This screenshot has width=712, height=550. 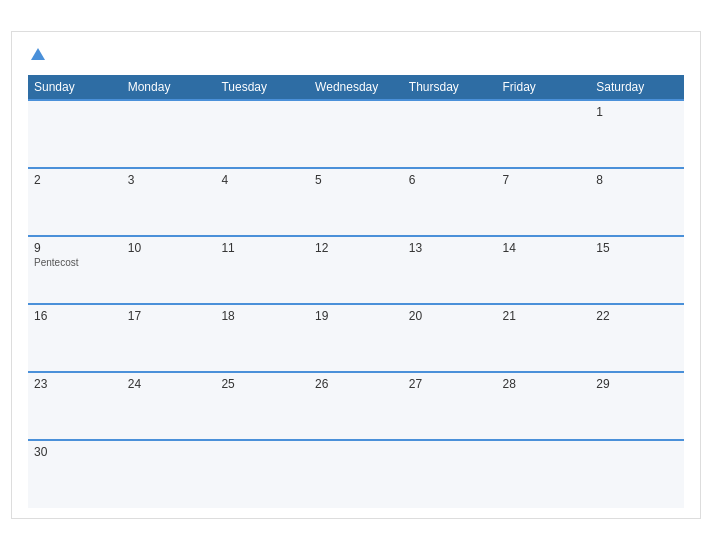 What do you see at coordinates (262, 248) in the screenshot?
I see `day-number: 11` at bounding box center [262, 248].